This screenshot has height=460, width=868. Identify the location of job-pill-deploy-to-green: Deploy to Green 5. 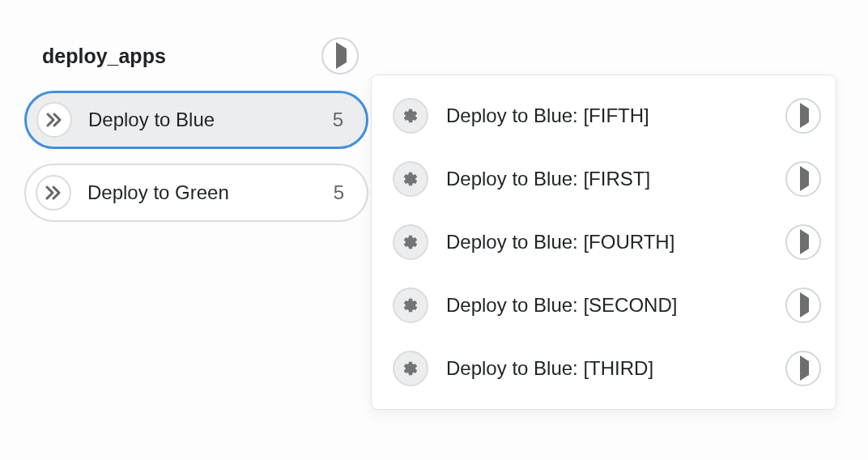
(196, 193).